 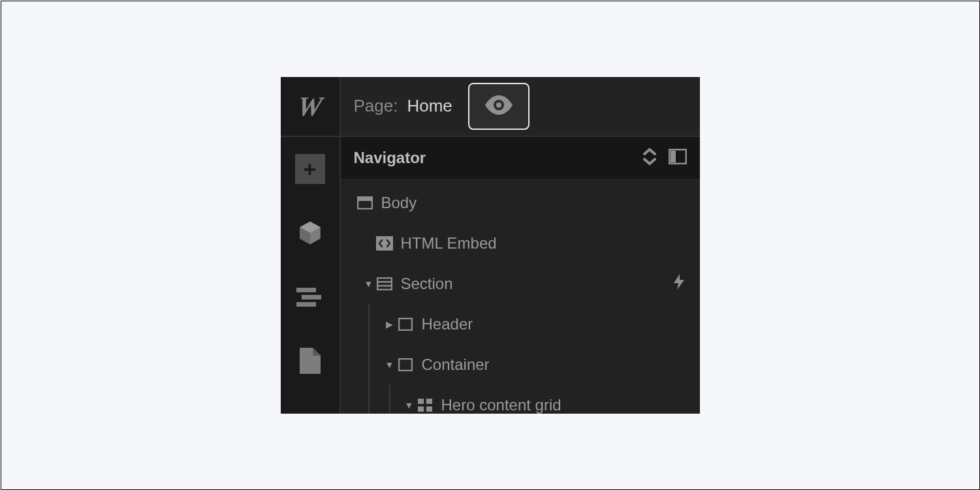 What do you see at coordinates (310, 233) in the screenshot?
I see `components-button` at bounding box center [310, 233].